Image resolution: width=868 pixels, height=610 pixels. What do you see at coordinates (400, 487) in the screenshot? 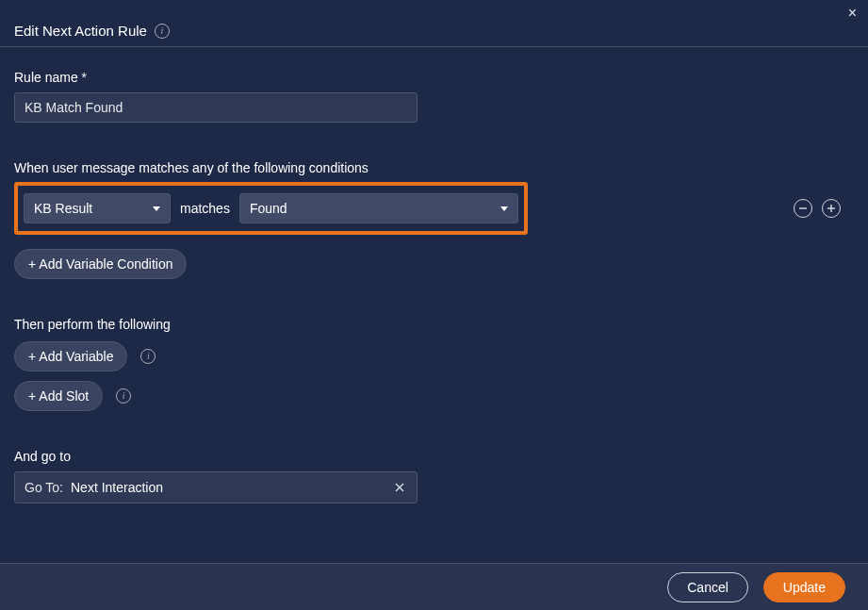
I see `close-icon` at bounding box center [400, 487].